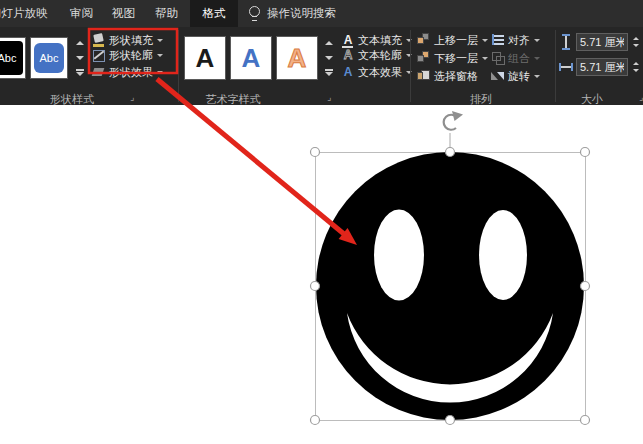 The image size is (643, 444). I want to click on wordart-group-label: 艺术字样式, so click(233, 100).